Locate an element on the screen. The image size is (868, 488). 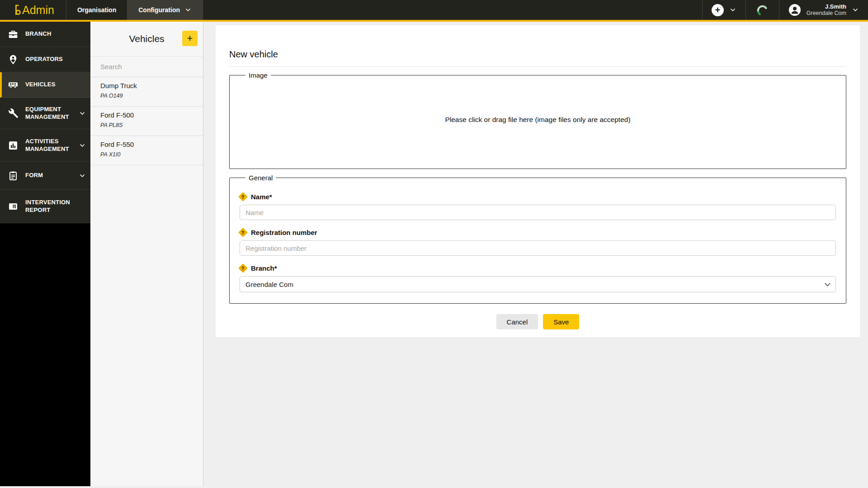
vehicle-registration: PA PL8S is located at coordinates (146, 125).